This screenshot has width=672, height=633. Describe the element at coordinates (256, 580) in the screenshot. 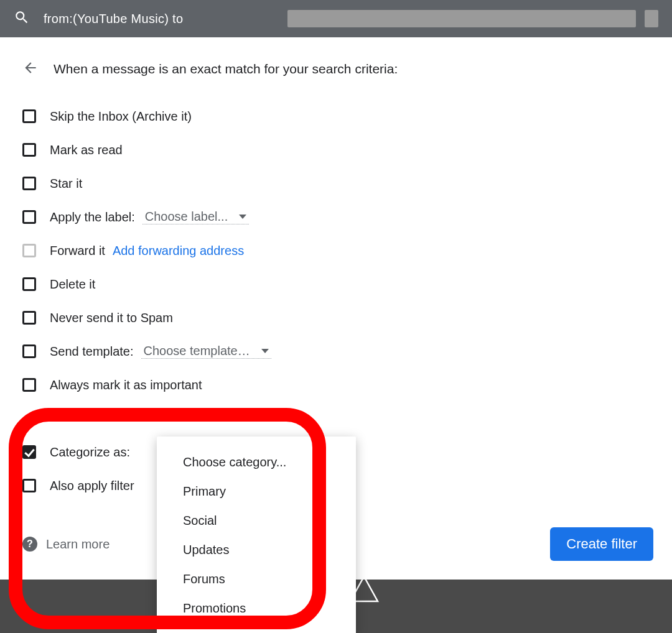

I see `category-option-forums: Forums` at that location.